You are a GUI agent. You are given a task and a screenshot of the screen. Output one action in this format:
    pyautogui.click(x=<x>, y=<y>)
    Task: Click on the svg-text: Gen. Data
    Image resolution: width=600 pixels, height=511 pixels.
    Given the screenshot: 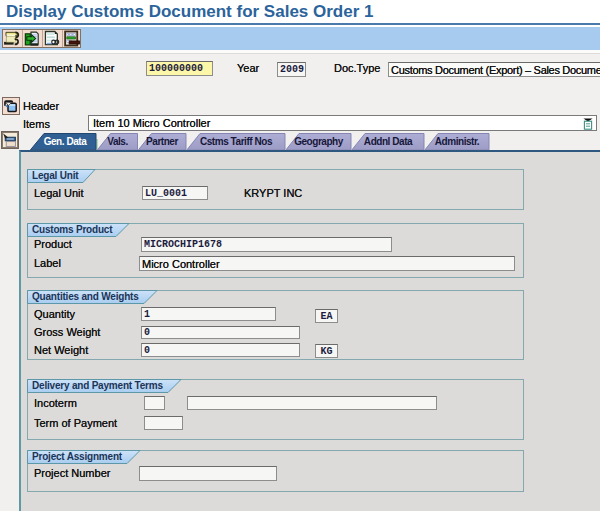 What is the action you would take?
    pyautogui.click(x=66, y=142)
    